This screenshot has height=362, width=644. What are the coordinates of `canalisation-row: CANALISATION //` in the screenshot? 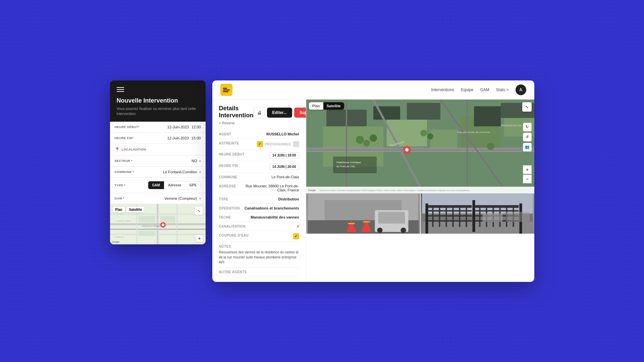 It's located at (259, 227).